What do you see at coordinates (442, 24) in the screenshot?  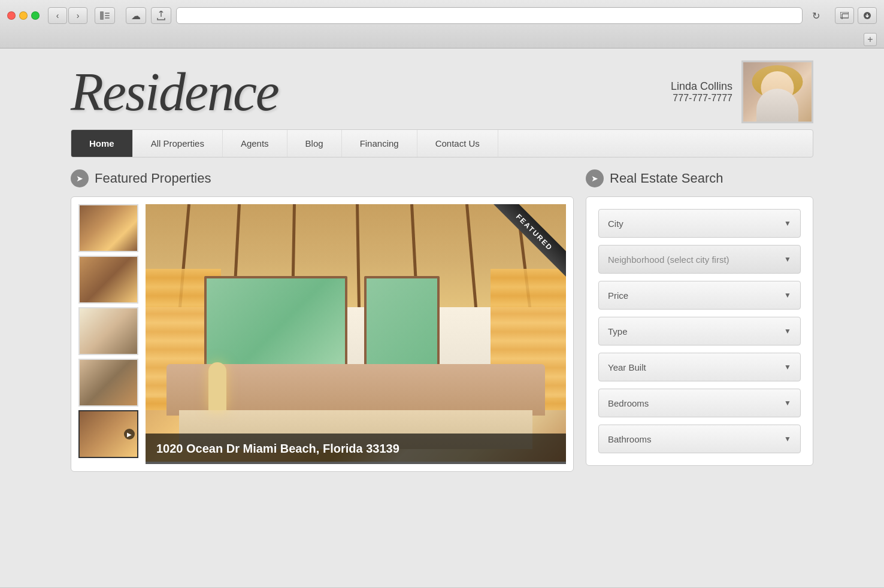 I see `browser-chrome: ‹ › ☁ ↻` at bounding box center [442, 24].